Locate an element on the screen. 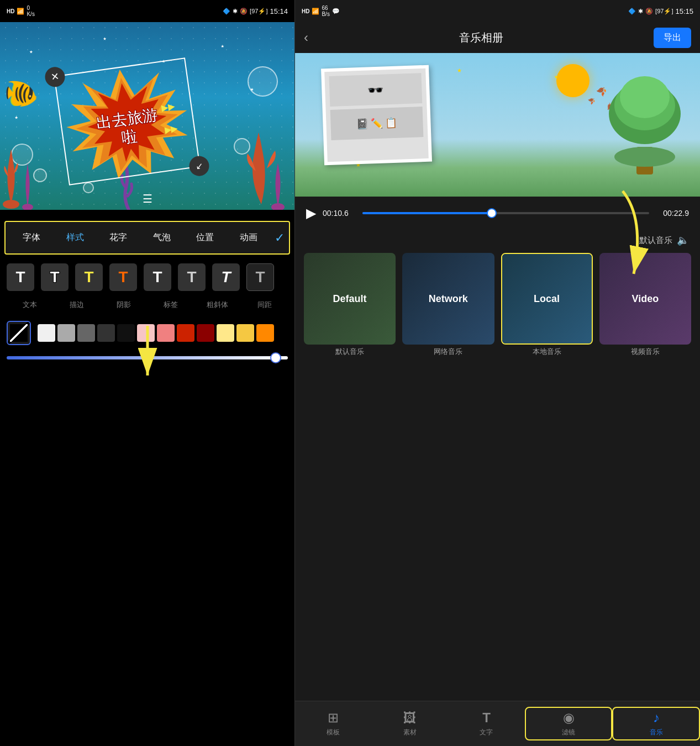 The image size is (700, 746). style-dark: T is located at coordinates (192, 277).